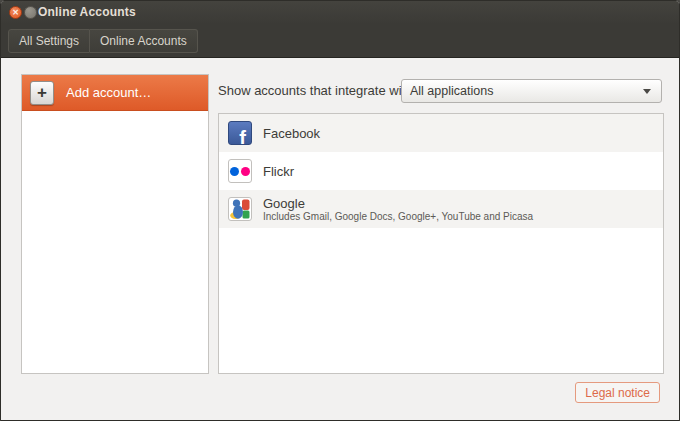 Image resolution: width=680 pixels, height=421 pixels. I want to click on add-account-label: Add account…, so click(108, 92).